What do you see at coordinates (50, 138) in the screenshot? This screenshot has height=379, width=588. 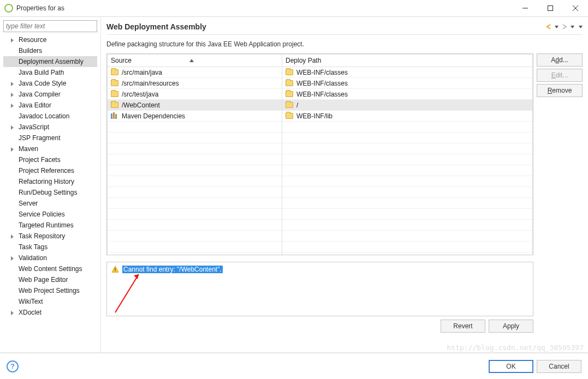 I see `tree-item: JSP Fragment` at bounding box center [50, 138].